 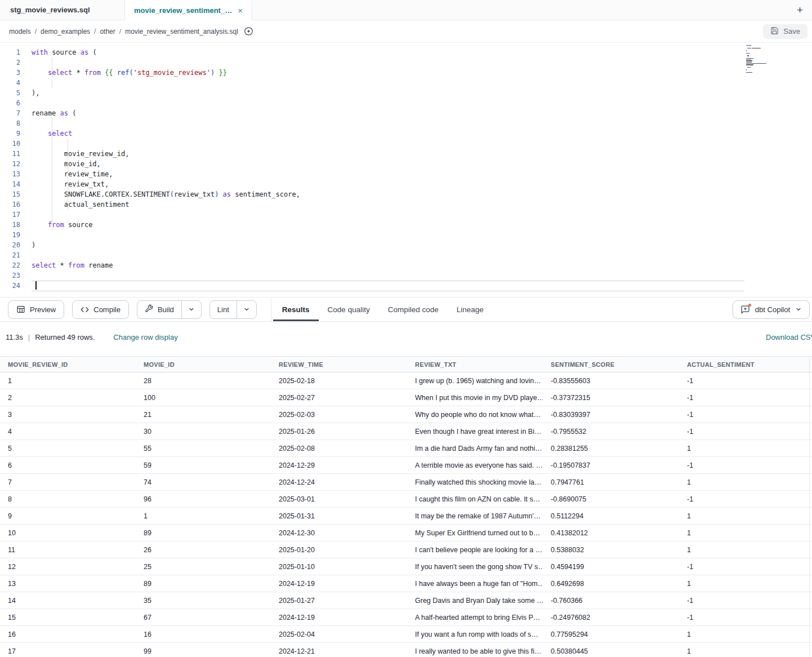 What do you see at coordinates (611, 398) in the screenshot?
I see `cell-sentiment_score: -0.37372315` at bounding box center [611, 398].